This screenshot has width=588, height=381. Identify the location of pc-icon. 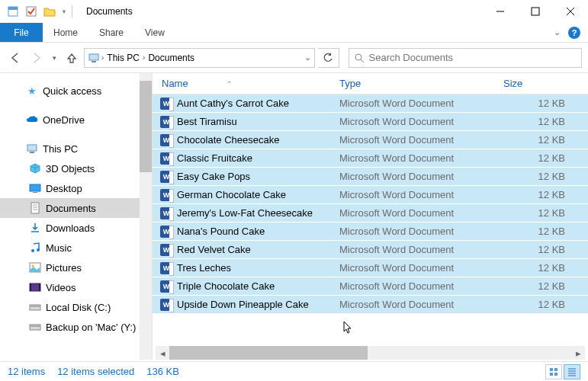
(32, 149).